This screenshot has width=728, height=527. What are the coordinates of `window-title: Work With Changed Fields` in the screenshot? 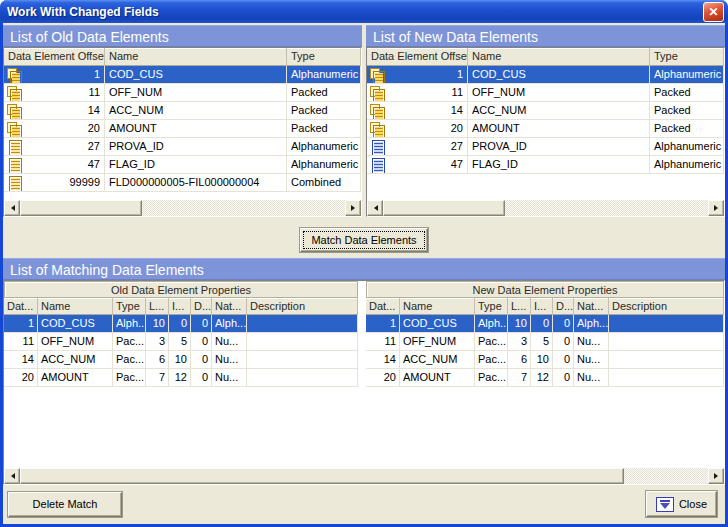 It's located at (355, 12).